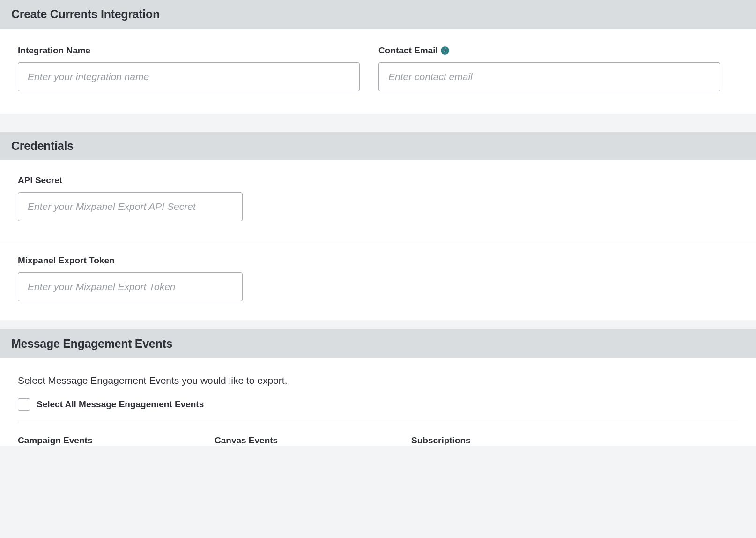 Image resolution: width=756 pixels, height=538 pixels. What do you see at coordinates (378, 381) in the screenshot?
I see `events-description: Select Message Engagement Events you wou…` at bounding box center [378, 381].